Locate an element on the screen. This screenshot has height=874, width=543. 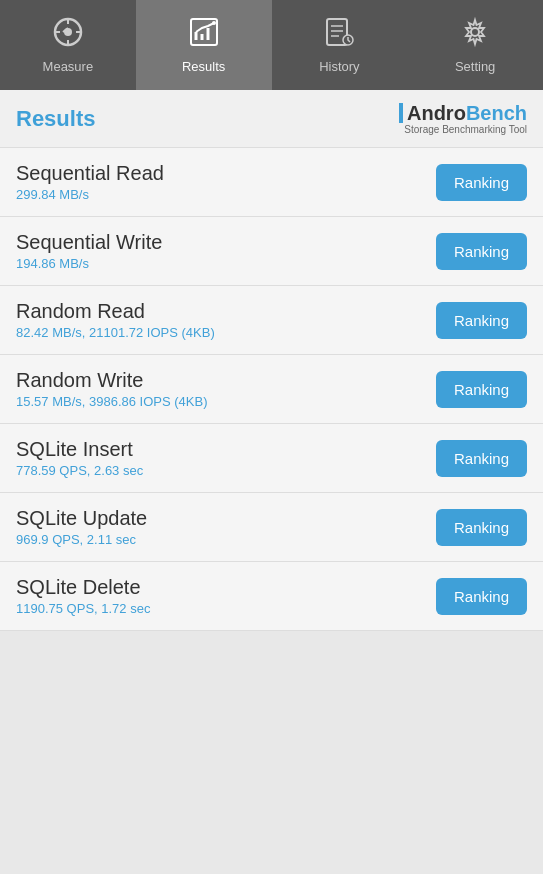
result-value: 82.42 MB/s, 21101.72 IOPS (4KB) is located at coordinates (116, 332).